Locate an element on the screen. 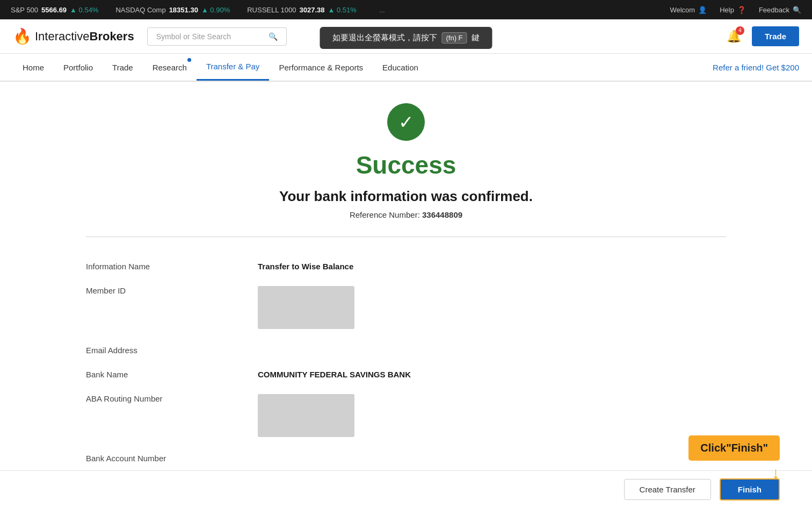 The image size is (812, 508). info-value-bank-name: COMMUNITY FEDERAL SAVINGS BANK is located at coordinates (492, 374).